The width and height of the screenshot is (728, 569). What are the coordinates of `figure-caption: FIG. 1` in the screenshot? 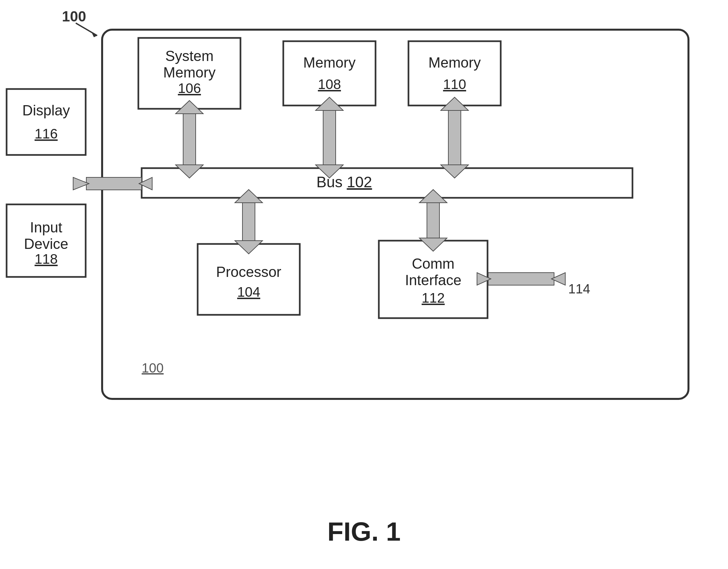 It's located at (364, 532).